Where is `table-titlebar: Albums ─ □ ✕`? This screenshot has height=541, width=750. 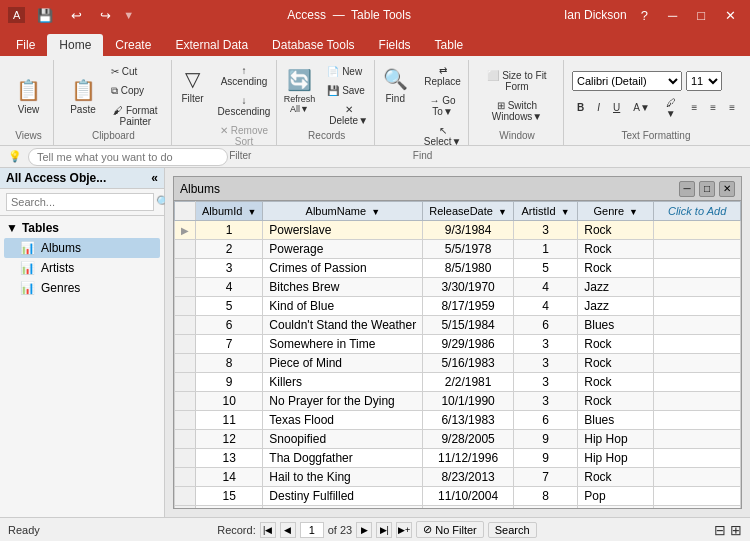
table-titlebar: Albums ─ □ ✕ is located at coordinates (458, 189).